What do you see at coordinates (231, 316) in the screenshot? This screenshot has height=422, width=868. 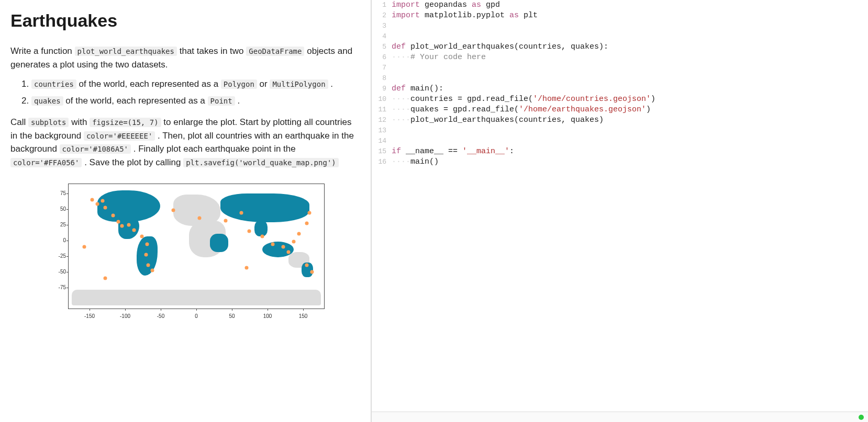 I see `x-tick-label: 50` at bounding box center [231, 316].